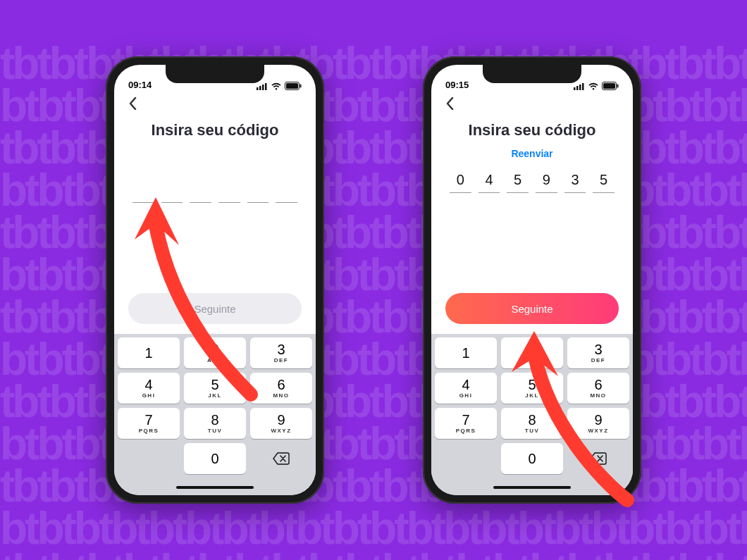 The width and height of the screenshot is (747, 560). I want to click on code-digit-4: 9, so click(547, 182).